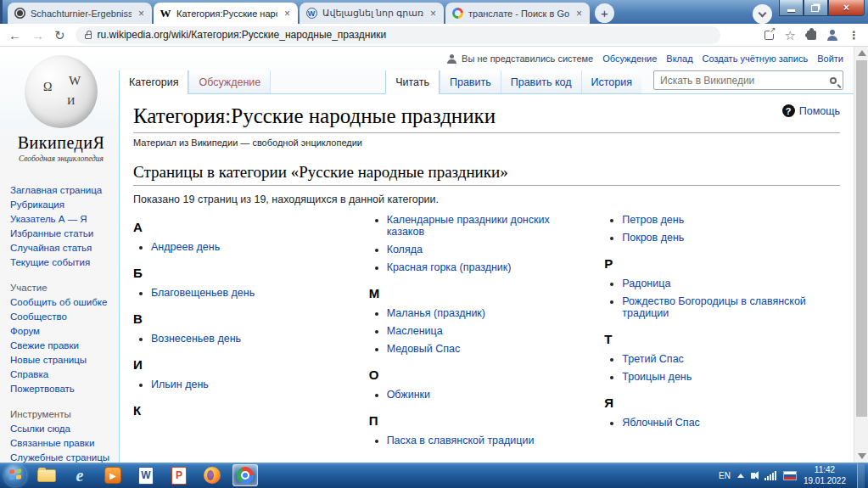 This screenshot has height=488, width=868. I want to click on sidebar-item-new-pages: Новые страницы, so click(61, 360).